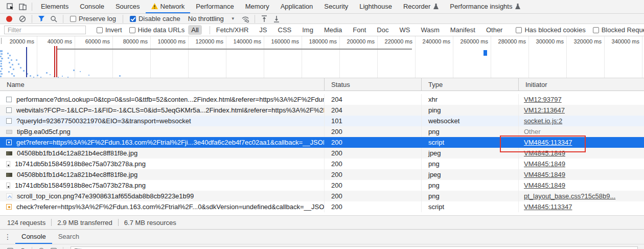  Describe the element at coordinates (133, 19) in the screenshot. I see `checkbox-checked-icon` at that location.